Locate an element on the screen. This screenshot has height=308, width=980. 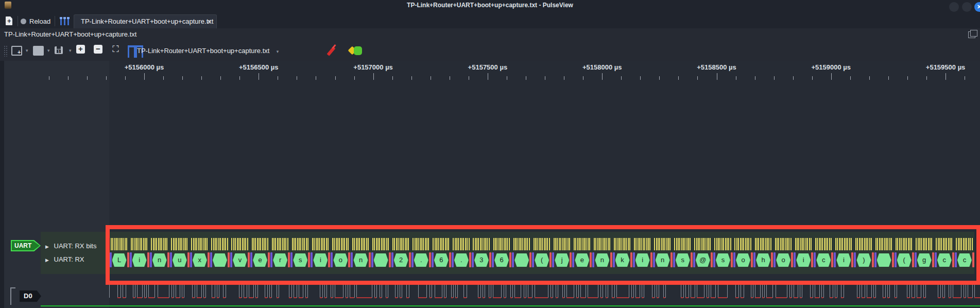
session-tab-bar: + Reload TP-Link+Router+UART+boot+up+cap… is located at coordinates (490, 22).